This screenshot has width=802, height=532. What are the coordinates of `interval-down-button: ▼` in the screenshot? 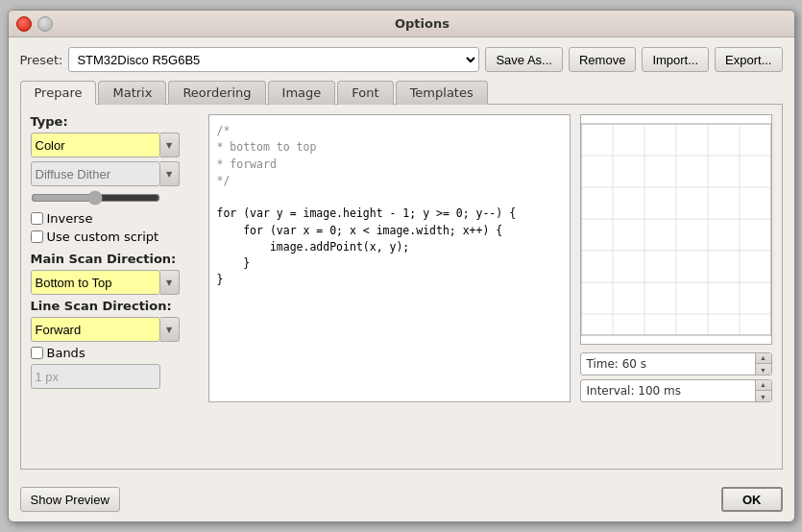 It's located at (764, 397).